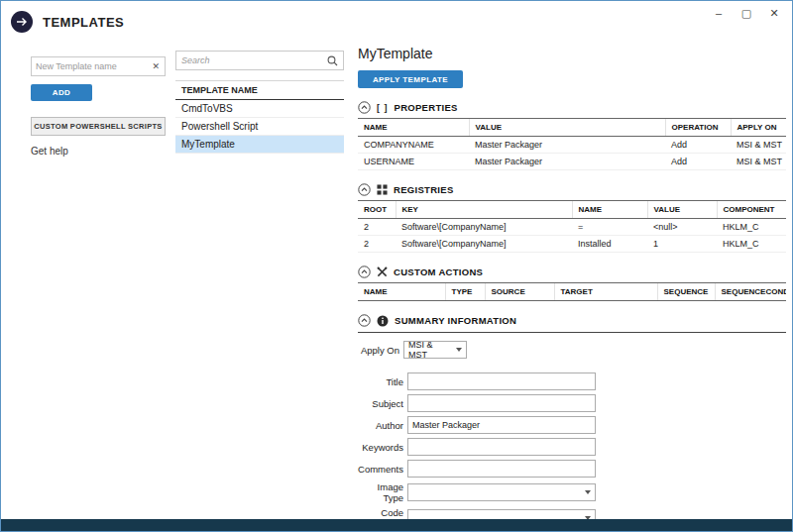 The width and height of the screenshot is (793, 532). I want to click on keywords-input, so click(502, 447).